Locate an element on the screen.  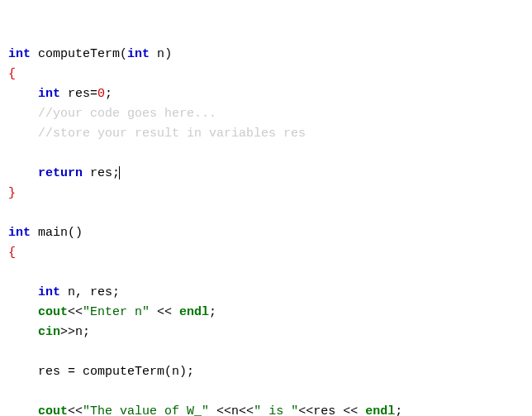
string: " is " is located at coordinates (276, 410).